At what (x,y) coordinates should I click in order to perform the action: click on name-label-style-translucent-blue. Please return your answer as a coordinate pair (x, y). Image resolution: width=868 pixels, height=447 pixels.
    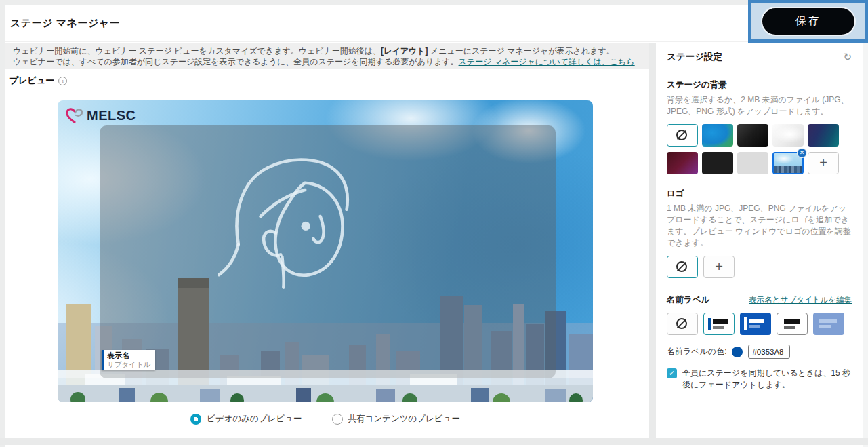
    Looking at the image, I should click on (829, 324).